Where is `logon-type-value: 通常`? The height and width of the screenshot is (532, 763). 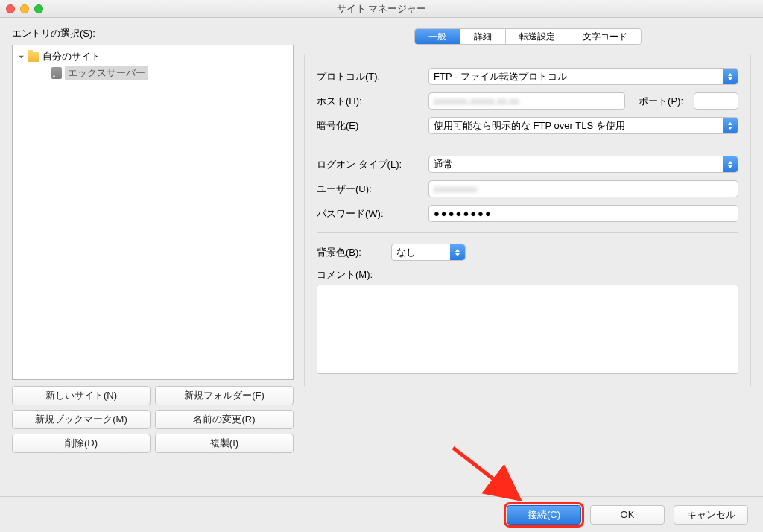
logon-type-value: 通常 is located at coordinates (443, 165).